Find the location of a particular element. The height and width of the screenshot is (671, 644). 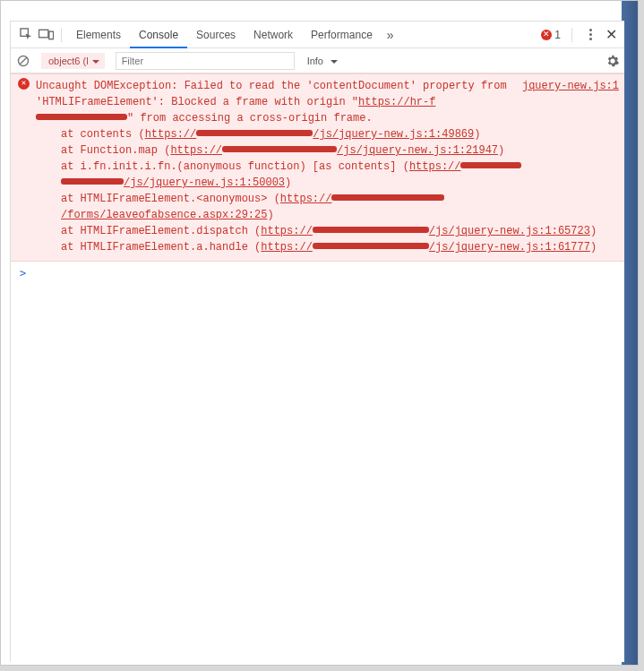

stack-link: /js/jquery-new.js:1:50003 is located at coordinates (173, 183).